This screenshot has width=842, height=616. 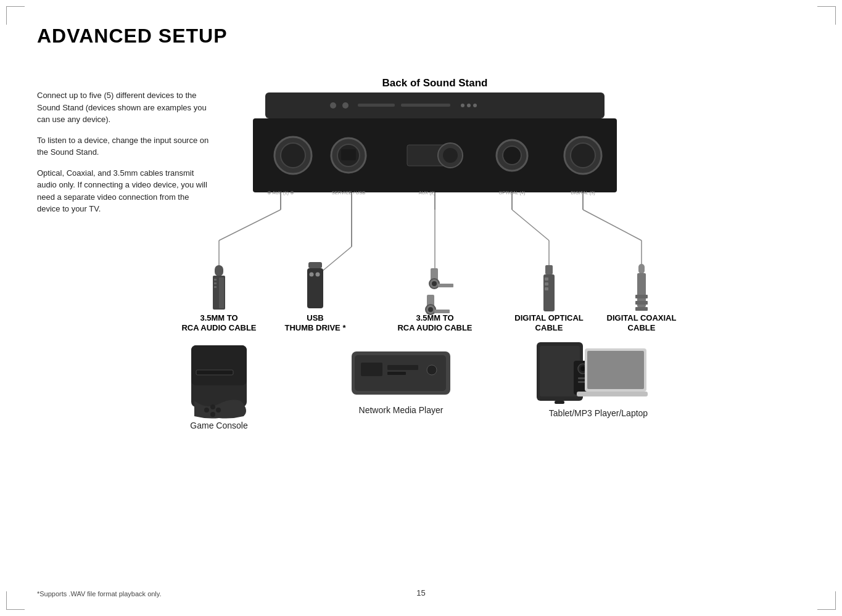 What do you see at coordinates (99, 594) in the screenshot?
I see `footnote-text: *Supports .WAV file format playback only…` at bounding box center [99, 594].